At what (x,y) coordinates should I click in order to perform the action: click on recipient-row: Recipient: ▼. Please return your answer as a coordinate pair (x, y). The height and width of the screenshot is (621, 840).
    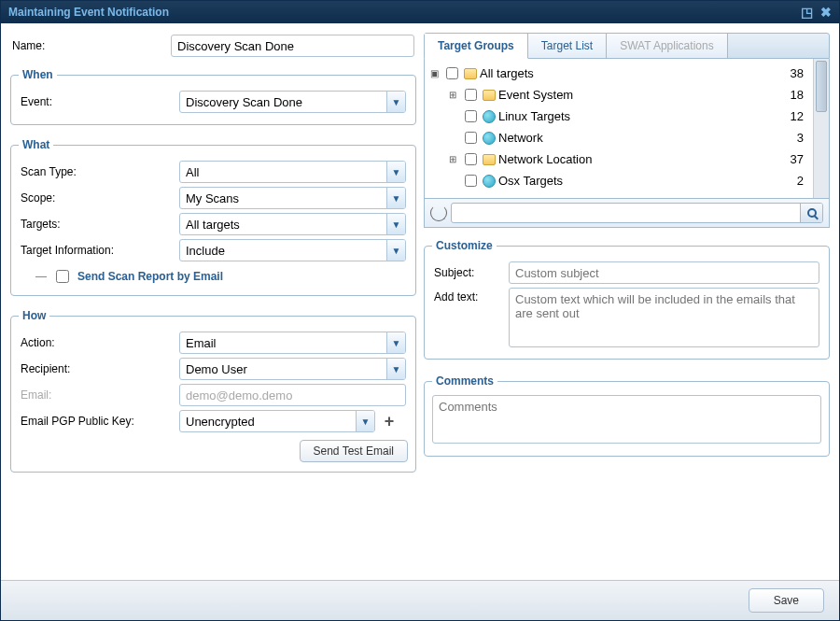
    Looking at the image, I should click on (213, 369).